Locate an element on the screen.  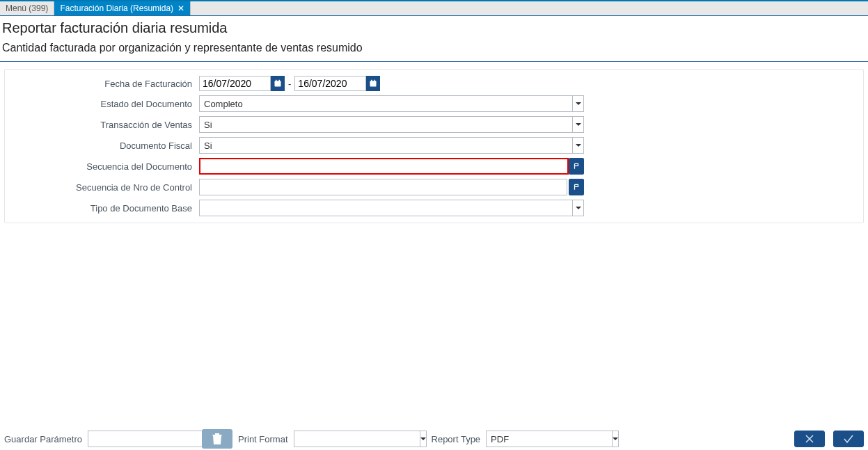
page-subtitle: Cantidad facturada por organización y re… is located at coordinates (434, 50).